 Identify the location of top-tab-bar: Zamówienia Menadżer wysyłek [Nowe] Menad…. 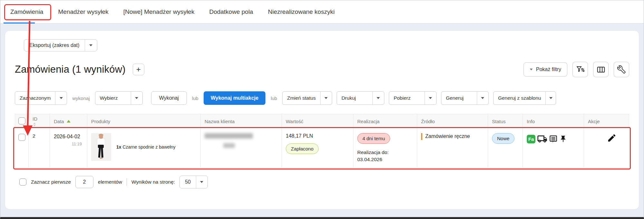
(322, 12).